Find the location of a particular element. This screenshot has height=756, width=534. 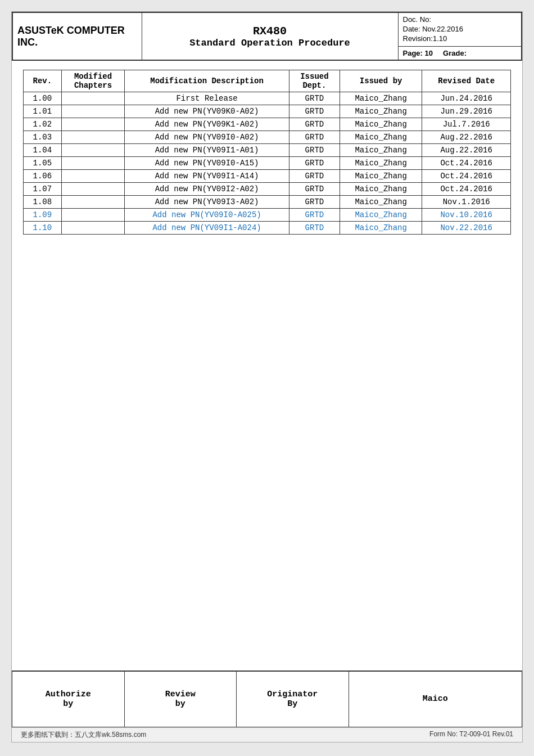

product-name: RX480 is located at coordinates (270, 32).